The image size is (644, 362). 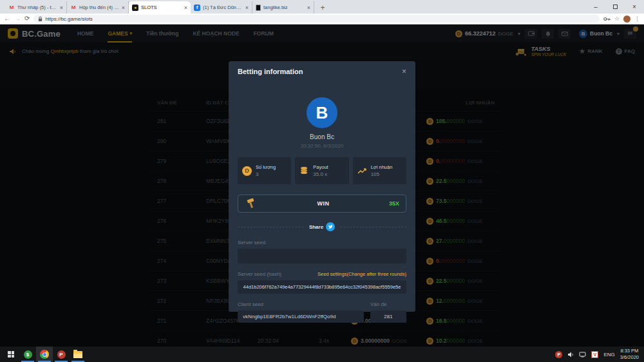 I want to click on stat-payout: Payout 35.0 x, so click(x=322, y=171).